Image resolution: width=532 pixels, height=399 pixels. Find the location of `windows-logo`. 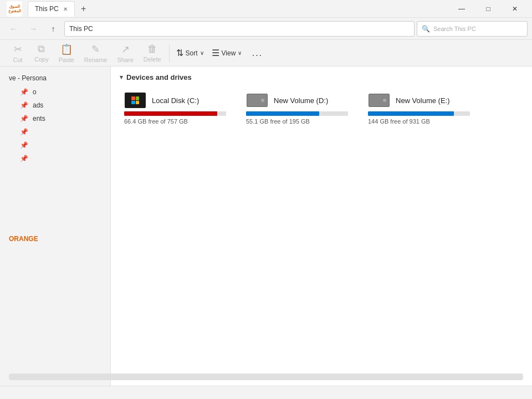

windows-logo is located at coordinates (135, 100).